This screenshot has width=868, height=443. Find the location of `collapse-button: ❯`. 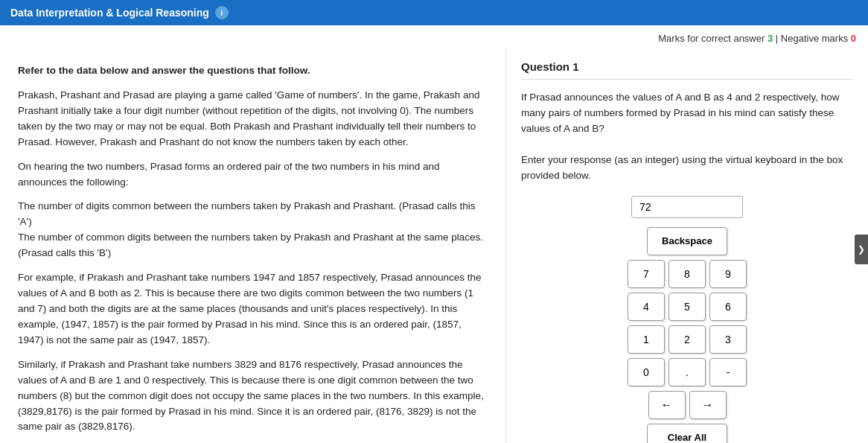

collapse-button: ❯ is located at coordinates (861, 249).